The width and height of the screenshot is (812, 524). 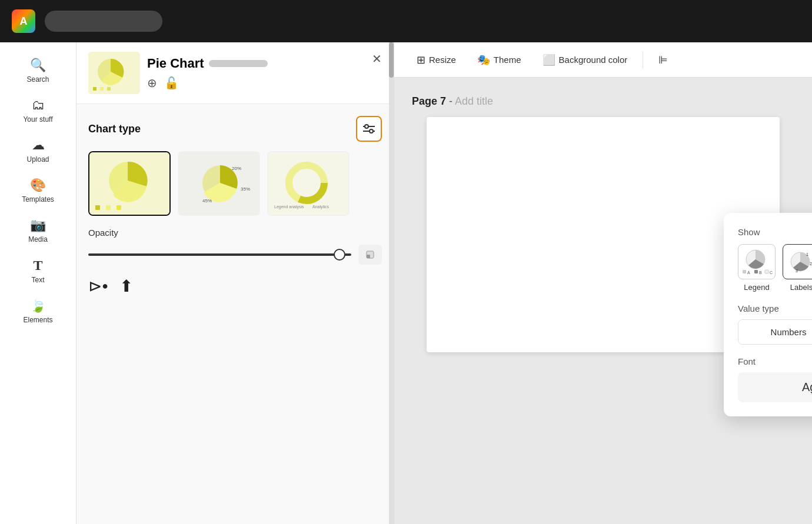 What do you see at coordinates (220, 255) in the screenshot?
I see `opacity-slider` at bounding box center [220, 255].